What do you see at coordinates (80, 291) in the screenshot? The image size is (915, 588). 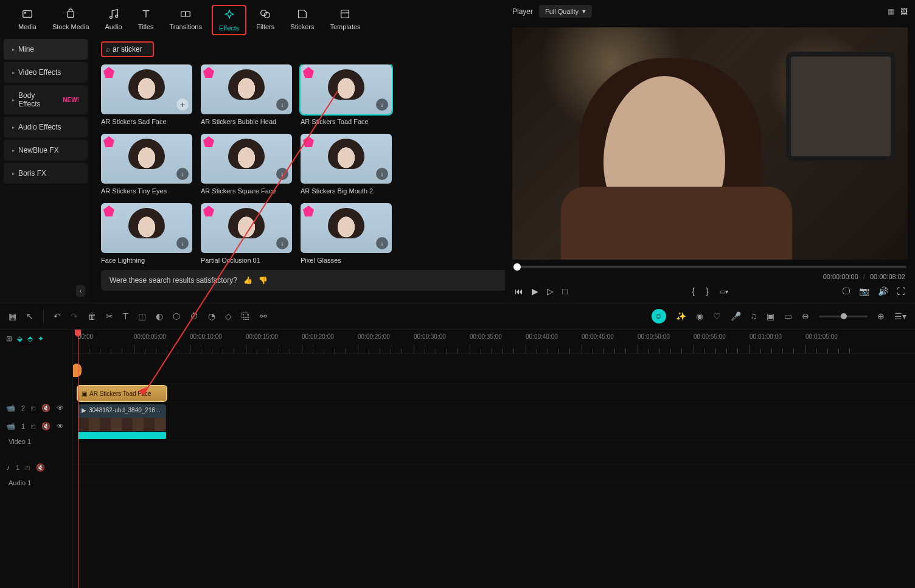 I see `sidebar-collapse-button: ‹` at bounding box center [80, 291].